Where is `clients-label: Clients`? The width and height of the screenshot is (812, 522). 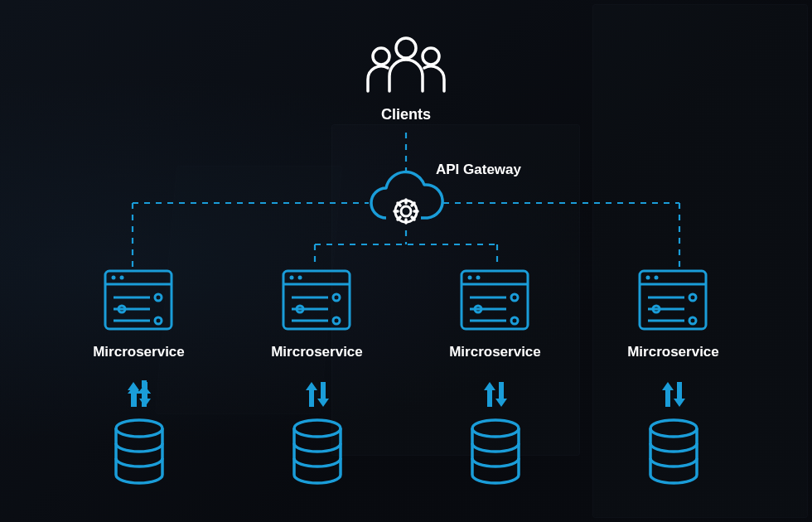 clients-label: Clients is located at coordinates (406, 114).